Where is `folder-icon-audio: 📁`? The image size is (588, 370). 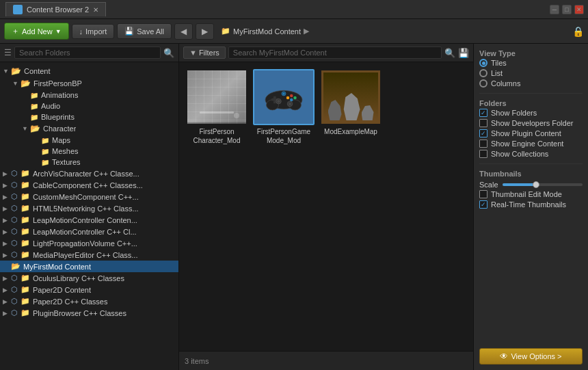 folder-icon-audio: 📁 is located at coordinates (34, 107).